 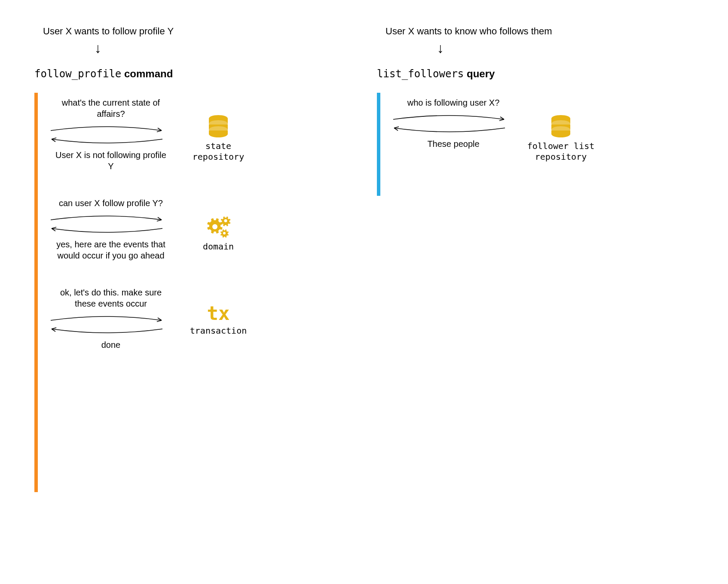 What do you see at coordinates (36, 292) in the screenshot?
I see `command-bar` at bounding box center [36, 292].